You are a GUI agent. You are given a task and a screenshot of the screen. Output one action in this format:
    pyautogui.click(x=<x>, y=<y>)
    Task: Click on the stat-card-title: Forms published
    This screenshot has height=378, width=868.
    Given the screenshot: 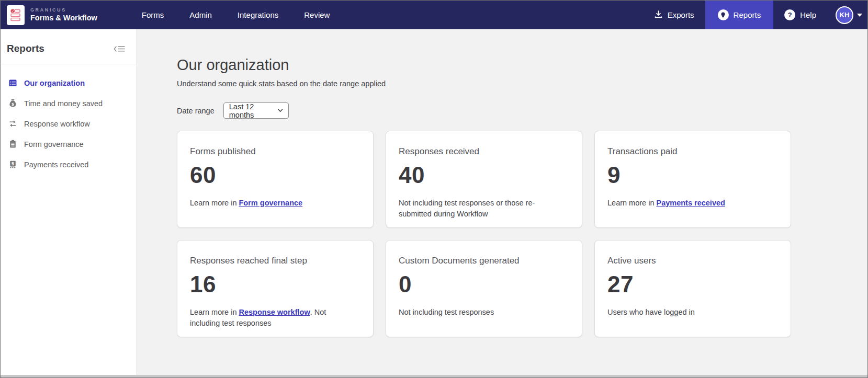 What is the action you would take?
    pyautogui.click(x=275, y=152)
    